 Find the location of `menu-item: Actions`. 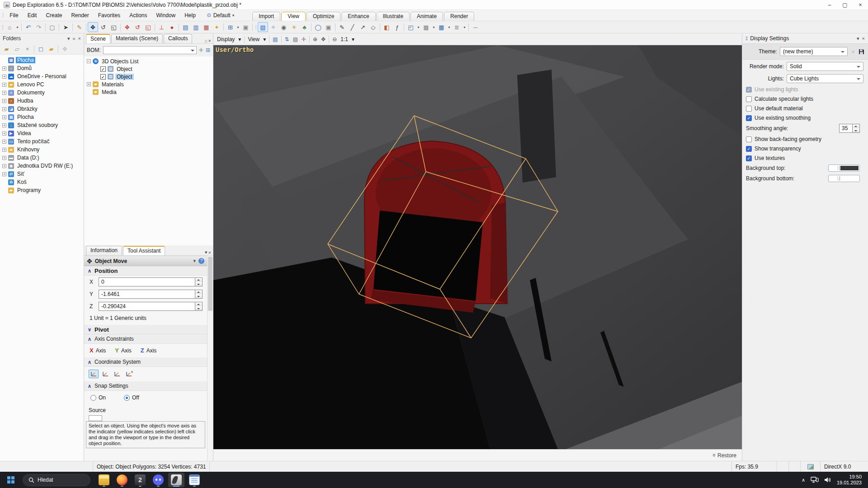

menu-item: Actions is located at coordinates (138, 15).